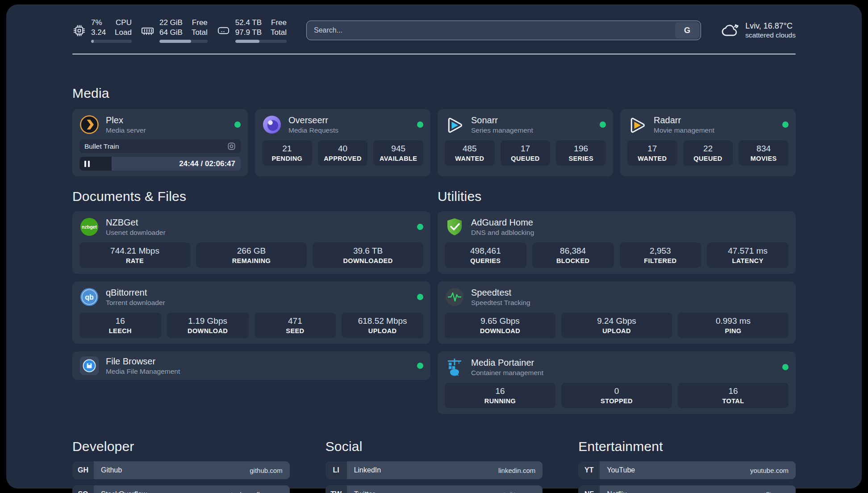 The height and width of the screenshot is (493, 868). What do you see at coordinates (764, 153) in the screenshot?
I see `stat-tile: 834MOVIES` at bounding box center [764, 153].